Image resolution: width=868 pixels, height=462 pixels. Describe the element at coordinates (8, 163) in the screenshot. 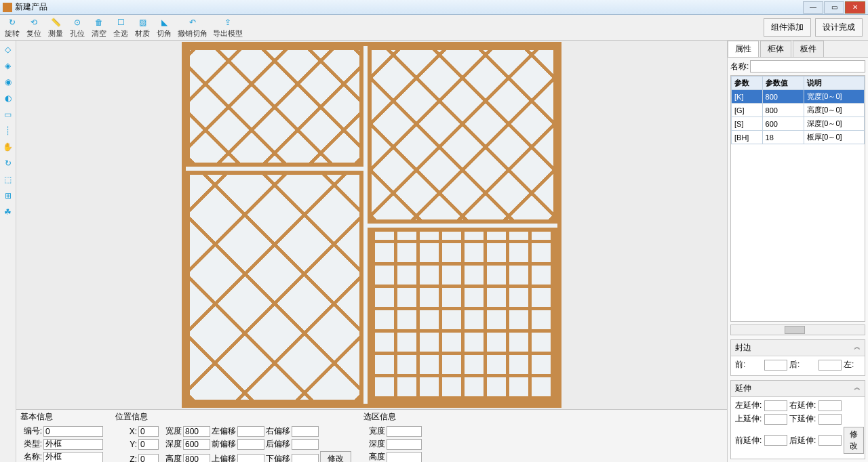

I see `left-tool-7: ↻` at that location.